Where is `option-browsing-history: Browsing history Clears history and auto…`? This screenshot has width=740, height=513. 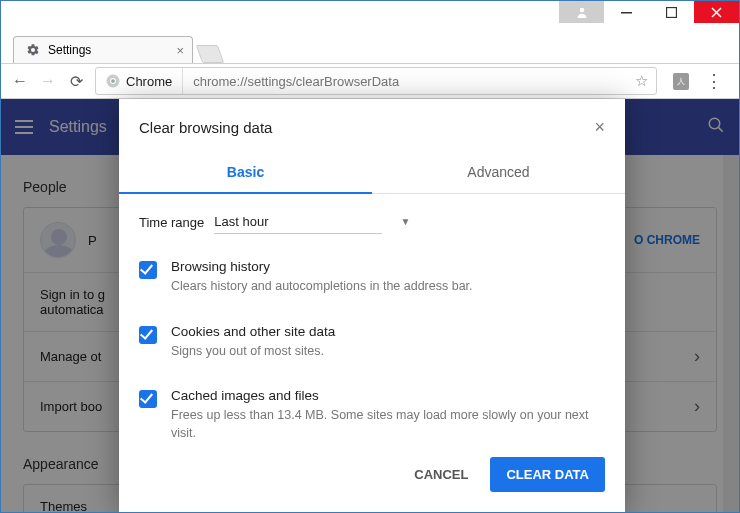 option-browsing-history: Browsing history Clears history and auto… is located at coordinates (372, 278).